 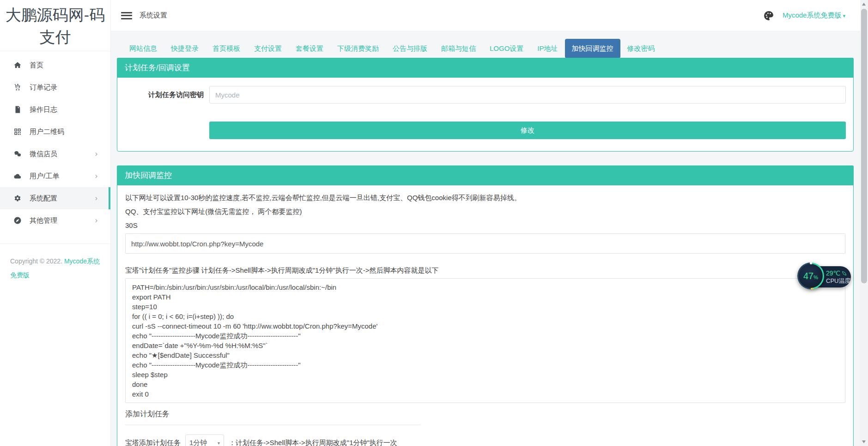 What do you see at coordinates (18, 132) in the screenshot?
I see `qrcode-icon` at bounding box center [18, 132].